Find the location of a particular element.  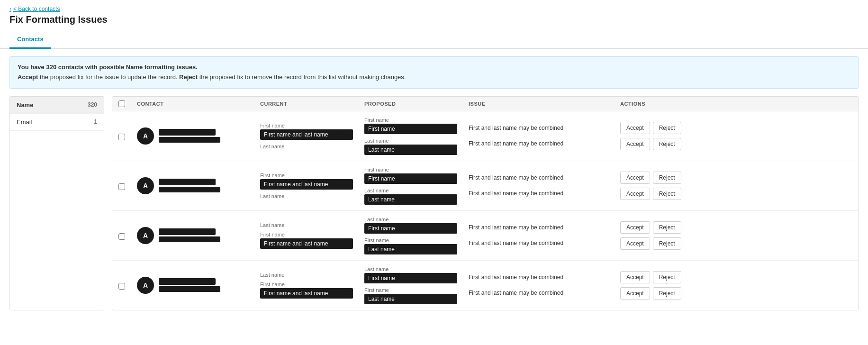

banner-bold: You have 320 contacts with possible Name… is located at coordinates (108, 67).